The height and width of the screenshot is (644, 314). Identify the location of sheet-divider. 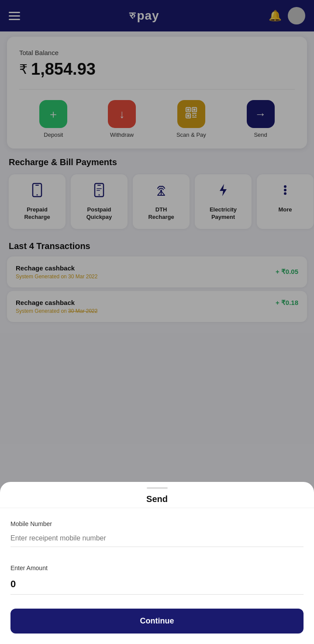
(157, 508).